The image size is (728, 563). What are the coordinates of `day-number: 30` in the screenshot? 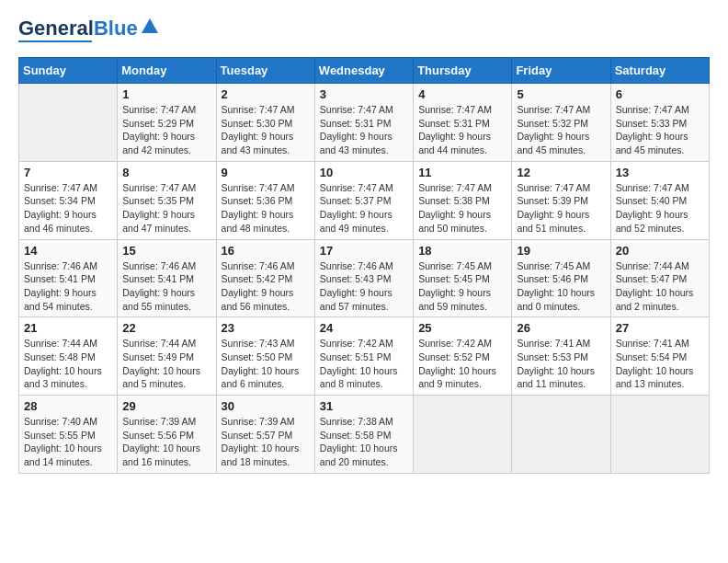 It's located at (266, 407).